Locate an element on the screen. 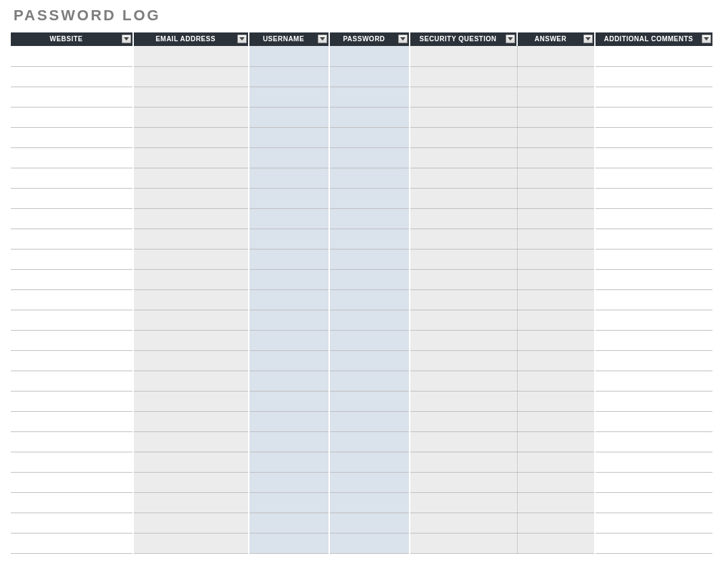 The width and height of the screenshot is (728, 568). filter-button-security-question is located at coordinates (510, 39).